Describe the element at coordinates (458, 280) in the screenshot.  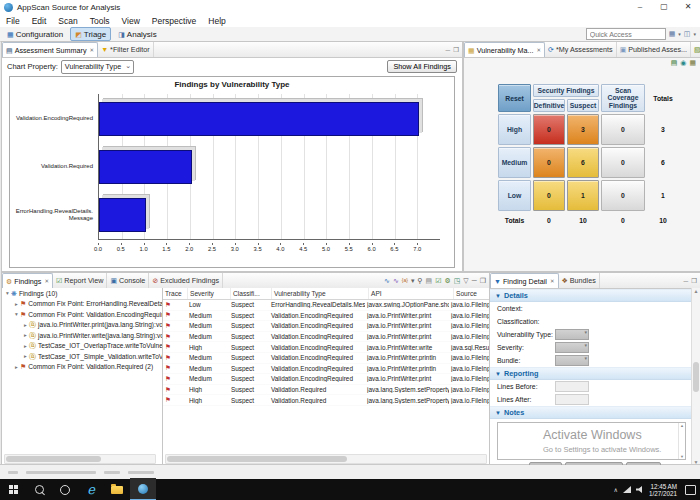
I see `export-icon: ◳` at that location.